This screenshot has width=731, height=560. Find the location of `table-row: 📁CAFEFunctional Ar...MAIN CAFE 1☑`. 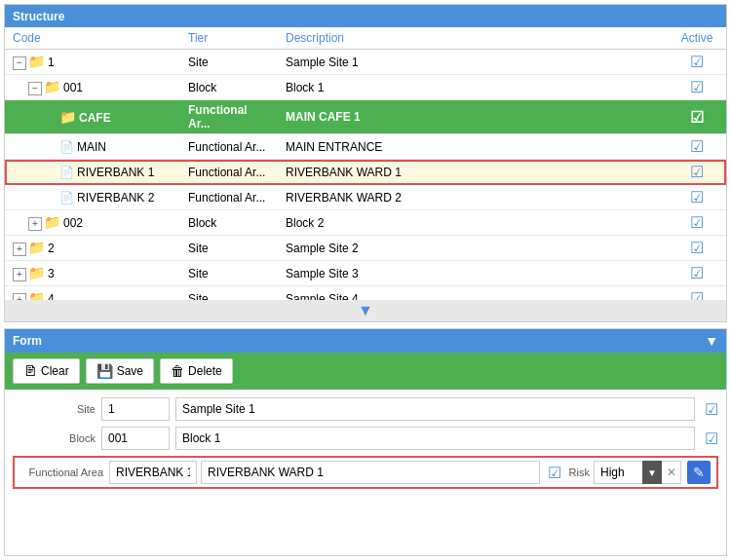

table-row: 📁CAFEFunctional Ar...MAIN CAFE 1☑ is located at coordinates (366, 117).